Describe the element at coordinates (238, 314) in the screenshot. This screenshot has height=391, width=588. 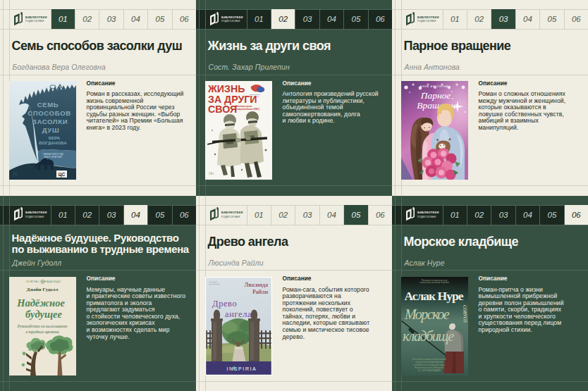
I see `svg-text: ангела` at that location.